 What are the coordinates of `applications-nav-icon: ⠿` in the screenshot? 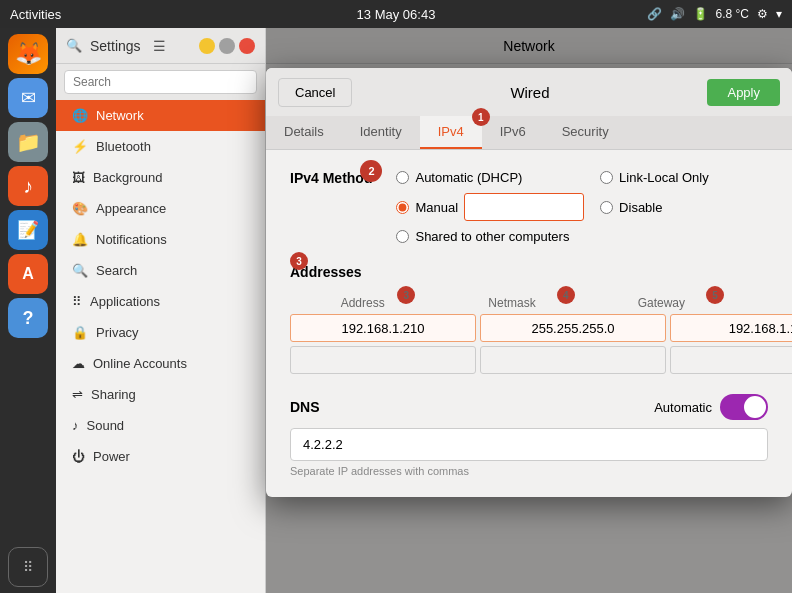 It's located at (77, 302).